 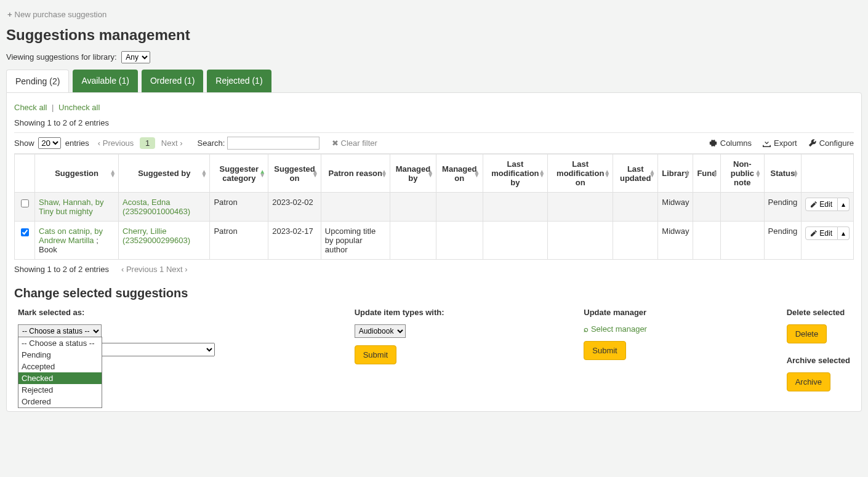 I want to click on plus-icon: +, so click(x=10, y=15).